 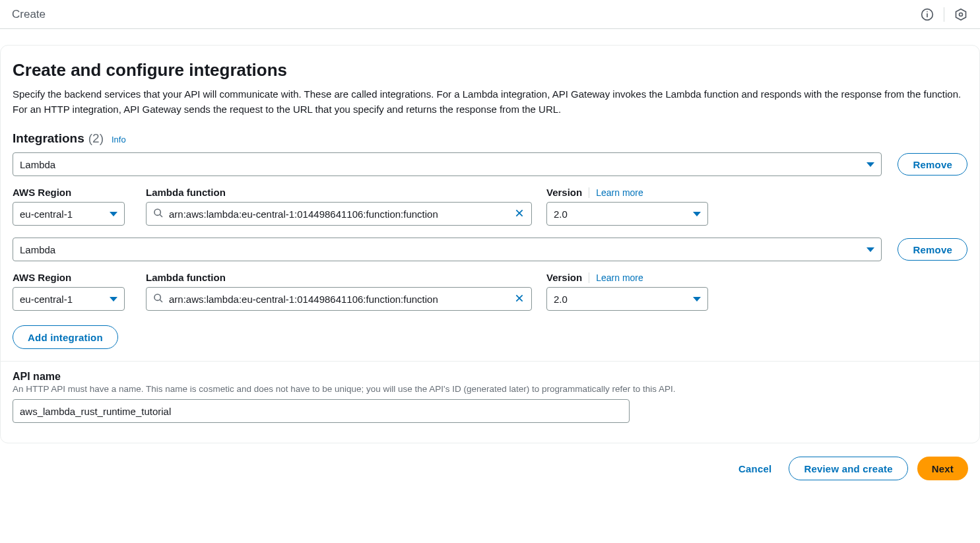 I want to click on api-name-section: API name An HTTP API must have a name. T…, so click(x=490, y=392).